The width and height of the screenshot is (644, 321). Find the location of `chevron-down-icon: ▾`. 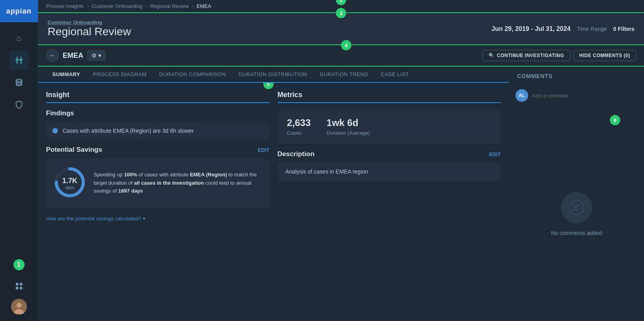

chevron-down-icon: ▾ is located at coordinates (144, 219).